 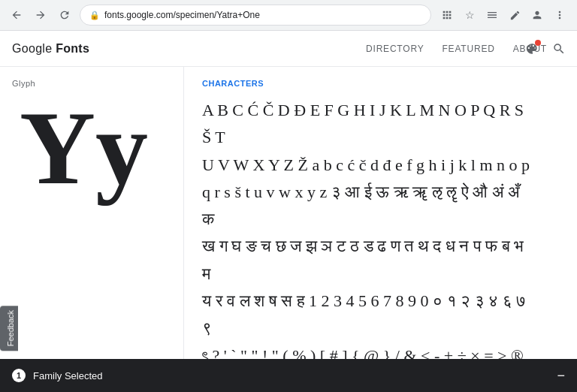 I want to click on account-button, so click(x=537, y=15).